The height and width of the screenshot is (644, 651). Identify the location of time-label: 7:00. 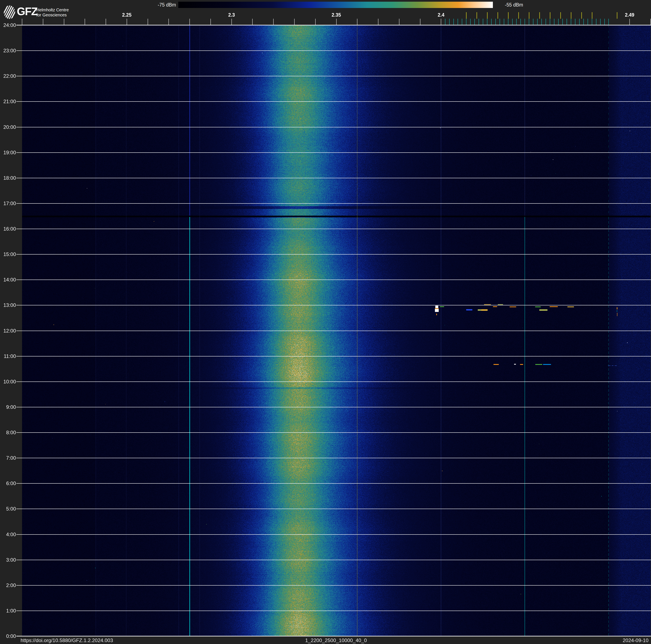
(8, 458).